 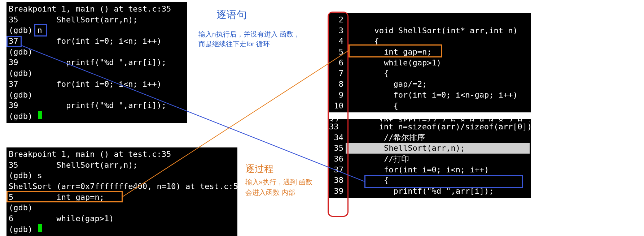 What do you see at coordinates (337, 84) in the screenshot?
I see `line-number: 8` at bounding box center [337, 84].